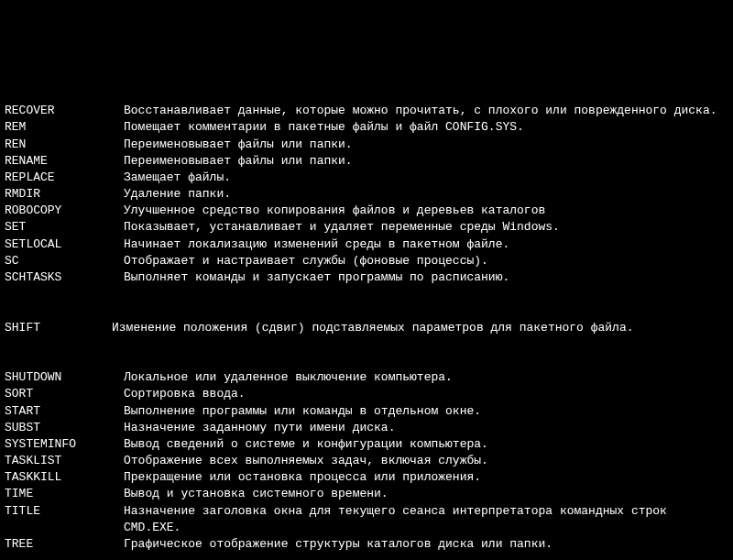 The width and height of the screenshot is (733, 560). Describe the element at coordinates (426, 478) in the screenshot. I see `command-desc: Прекращение или остановка процесса или п…` at that location.